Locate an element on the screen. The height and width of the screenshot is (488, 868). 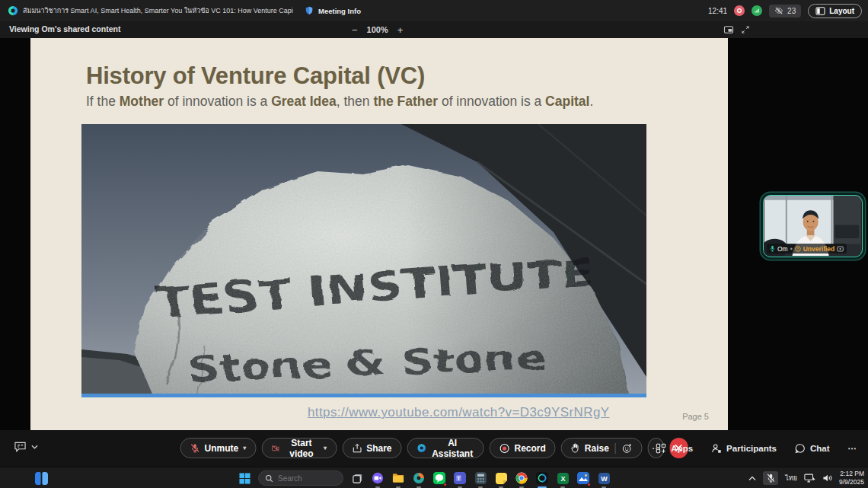
youtube-link: https://www.youtube.com/watch?v=D3c9YSrN… is located at coordinates (458, 413).